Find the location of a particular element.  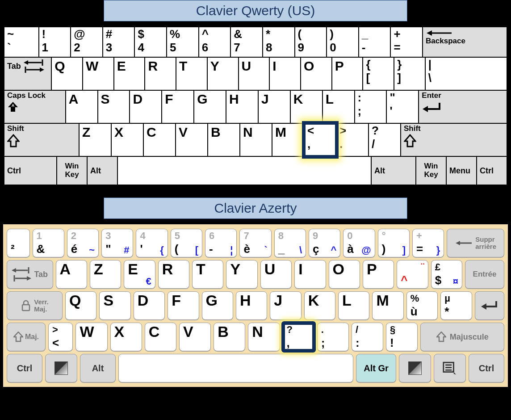

key-t: T is located at coordinates (192, 74).